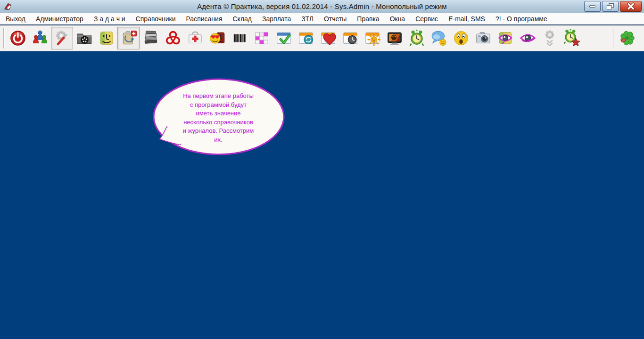  Describe the element at coordinates (610, 7) in the screenshot. I see `restore-icon` at that location.